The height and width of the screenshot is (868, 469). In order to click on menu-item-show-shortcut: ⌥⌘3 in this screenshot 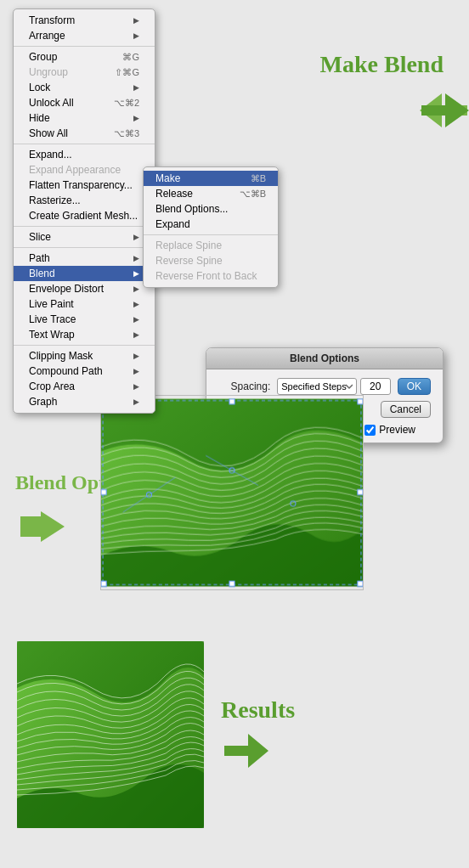, I will do `click(127, 134)`.